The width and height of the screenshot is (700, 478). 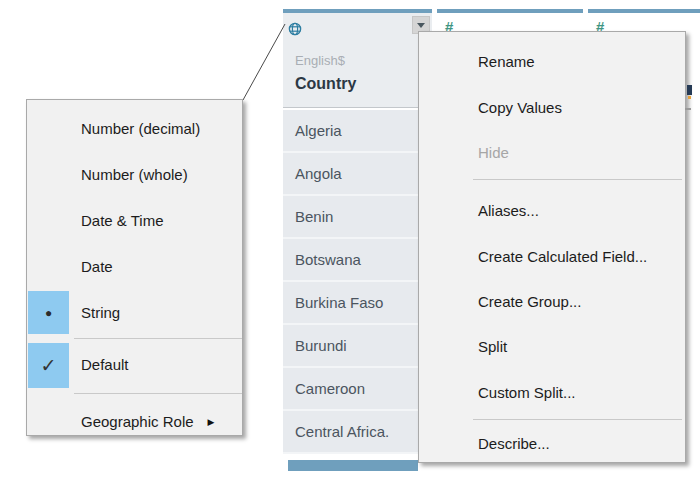 I want to click on string-selected-highlight: ●, so click(x=48, y=312).